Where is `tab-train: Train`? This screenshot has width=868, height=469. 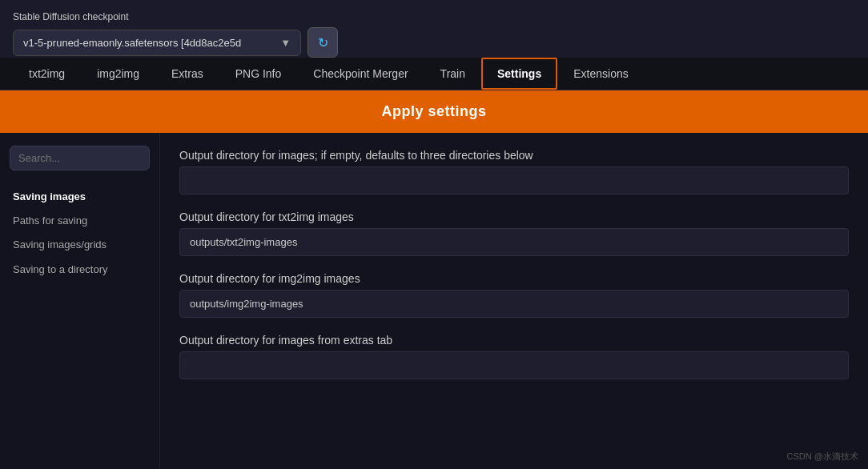 tab-train: Train is located at coordinates (453, 74).